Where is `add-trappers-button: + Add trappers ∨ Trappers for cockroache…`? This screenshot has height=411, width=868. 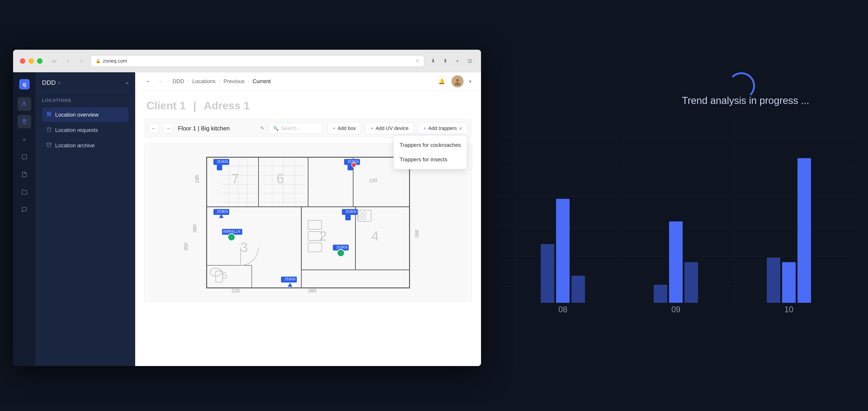
add-trappers-button: + Add trappers ∨ Trappers for cockroache… is located at coordinates (443, 128).